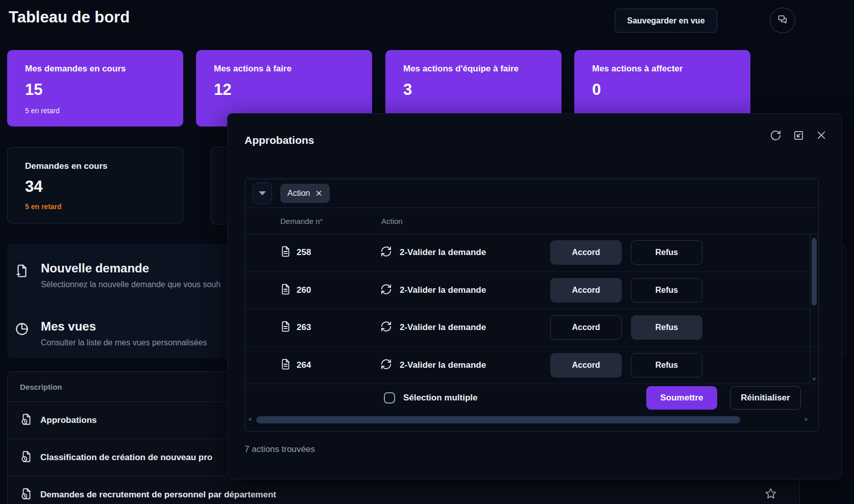  What do you see at coordinates (95, 88) in the screenshot?
I see `stat-card-mes-demandes: Mes demandes en cours 15 5 en retard` at bounding box center [95, 88].